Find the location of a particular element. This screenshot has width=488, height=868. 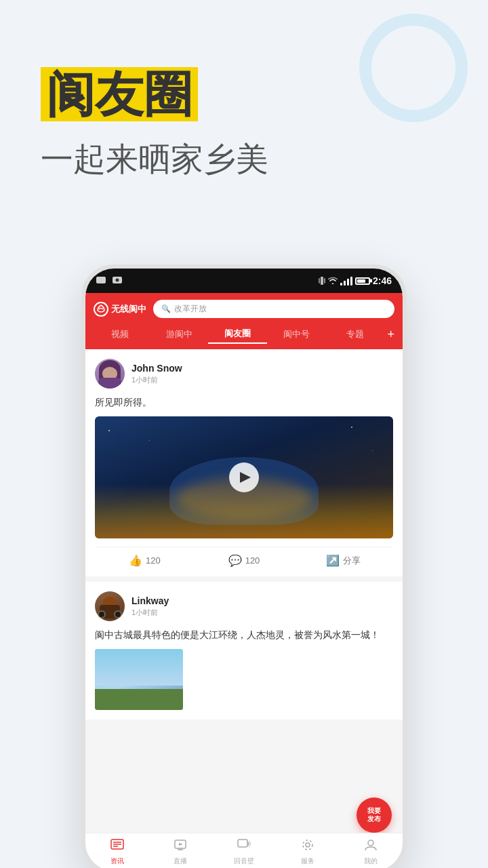

tab-youlanzhong: 游阆中 is located at coordinates (179, 334).